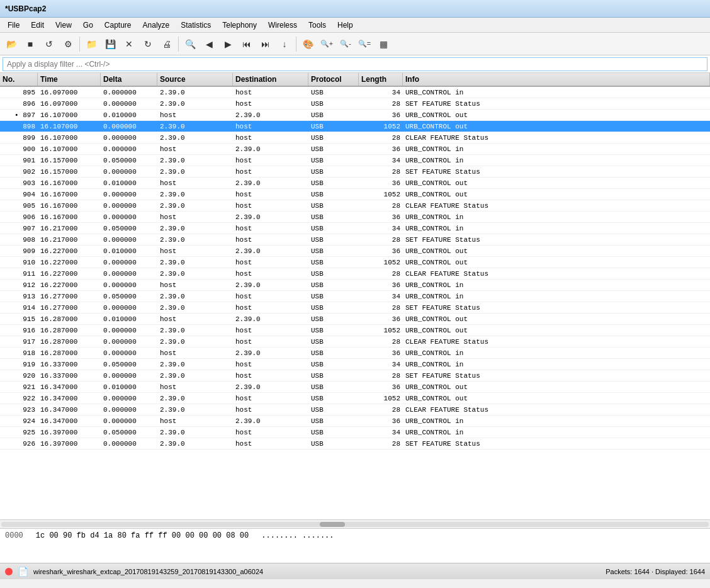 The height and width of the screenshot is (588, 710). Describe the element at coordinates (69, 79) in the screenshot. I see `col-time: Time` at that location.